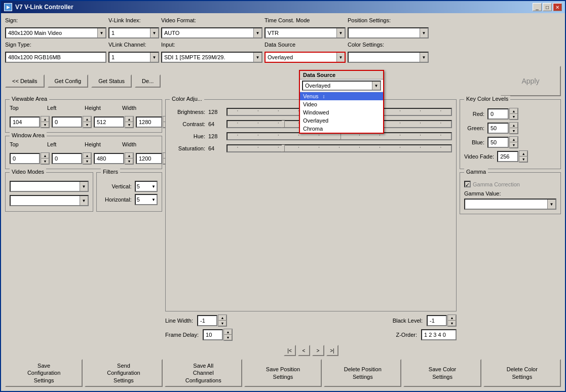 Image resolution: width=566 pixels, height=392 pixels. I want to click on red-spinner: ▲ ▼, so click(503, 114).